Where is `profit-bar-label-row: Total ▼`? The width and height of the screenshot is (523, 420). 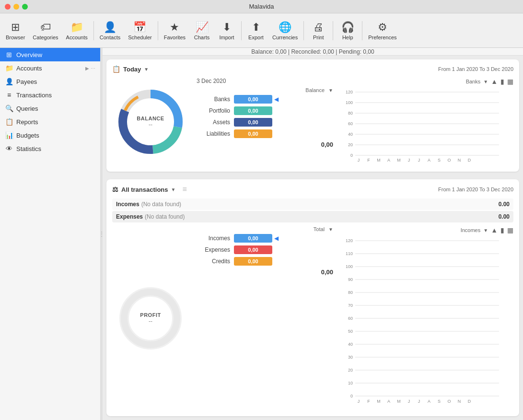 profit-bar-label-row: Total ▼ is located at coordinates (265, 229).